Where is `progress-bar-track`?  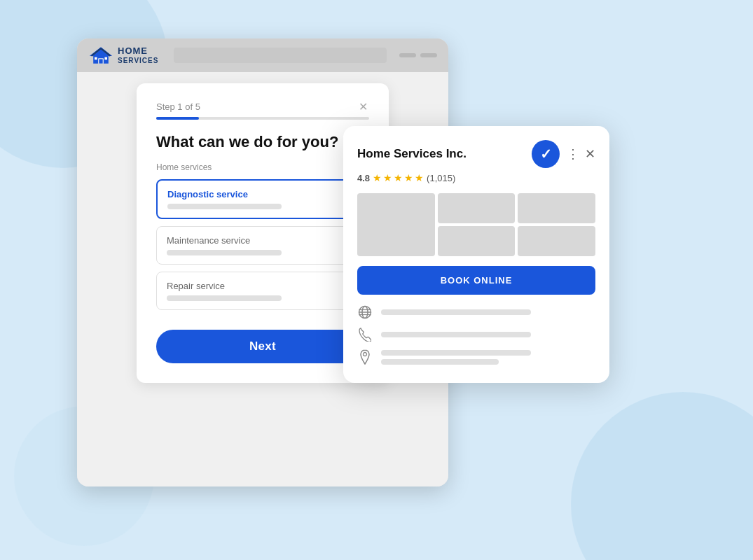
progress-bar-track is located at coordinates (263, 118).